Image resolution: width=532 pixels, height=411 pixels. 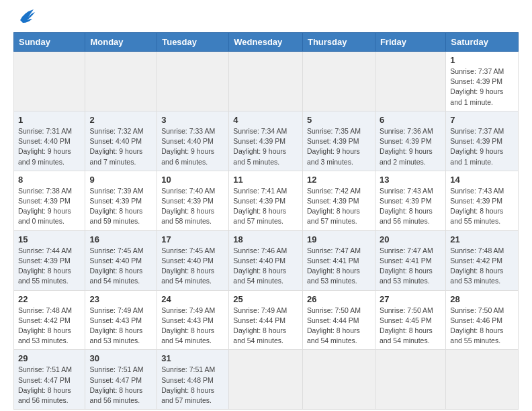 I want to click on calendar-day-cell: 12 Sunrise: 7:42 AMSunset: 4:39 PMDaylig…, so click(x=339, y=200).